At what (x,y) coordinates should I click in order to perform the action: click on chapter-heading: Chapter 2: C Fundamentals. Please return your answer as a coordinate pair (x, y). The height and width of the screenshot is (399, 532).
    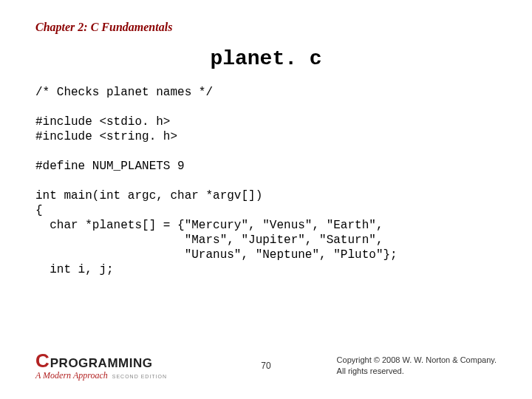
    Looking at the image, I should click on (266, 27).